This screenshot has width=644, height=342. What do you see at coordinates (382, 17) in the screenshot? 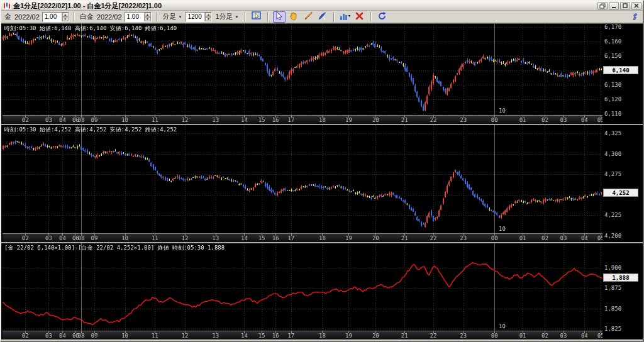
I see `refresh-button` at bounding box center [382, 17].